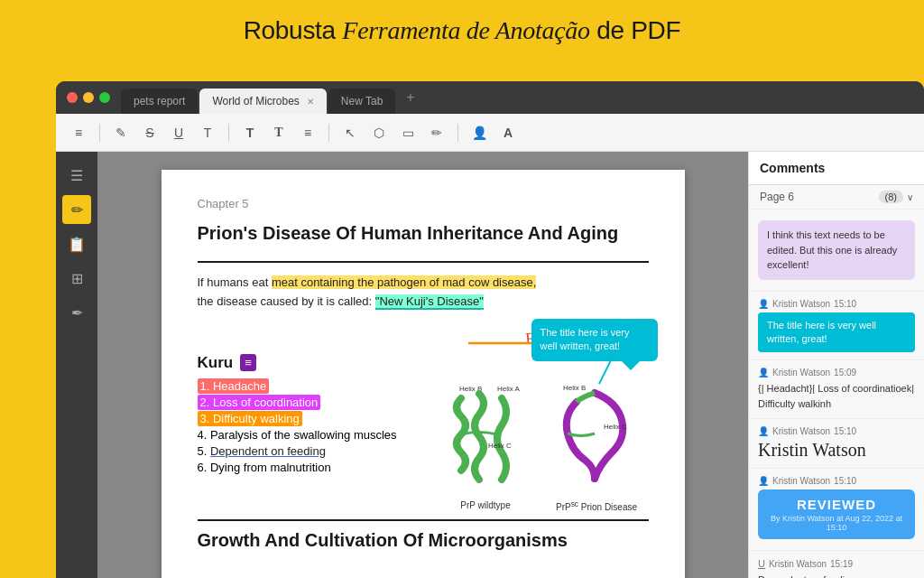  What do you see at coordinates (479, 133) in the screenshot?
I see `toolbar-user-icon: 👤` at bounding box center [479, 133].